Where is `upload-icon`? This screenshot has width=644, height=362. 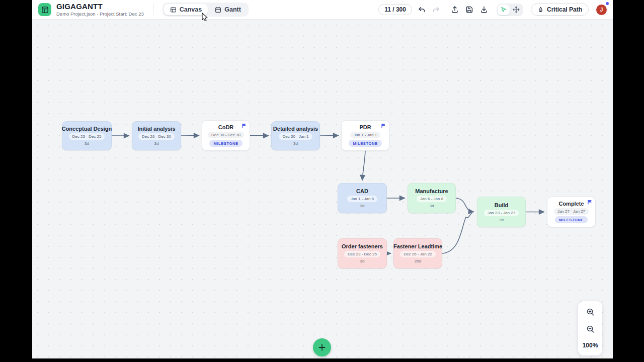
upload-icon is located at coordinates (455, 10).